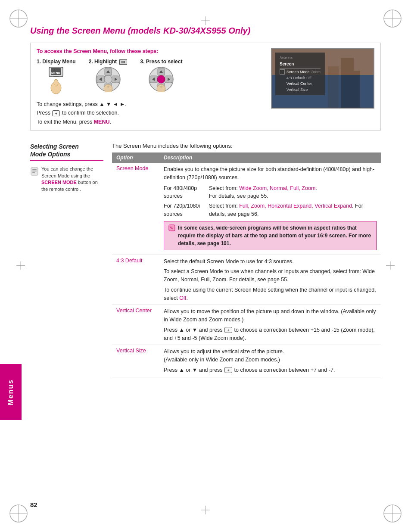  I want to click on col-desc-header: Description, so click(270, 158).